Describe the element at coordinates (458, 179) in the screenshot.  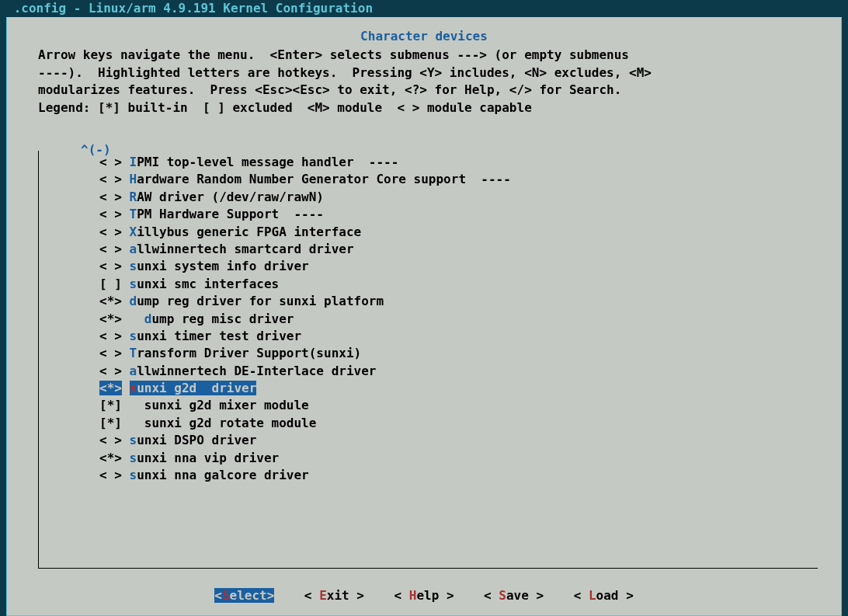
I see `menu-item: < > Hardware Random Number Generator Cor…` at that location.